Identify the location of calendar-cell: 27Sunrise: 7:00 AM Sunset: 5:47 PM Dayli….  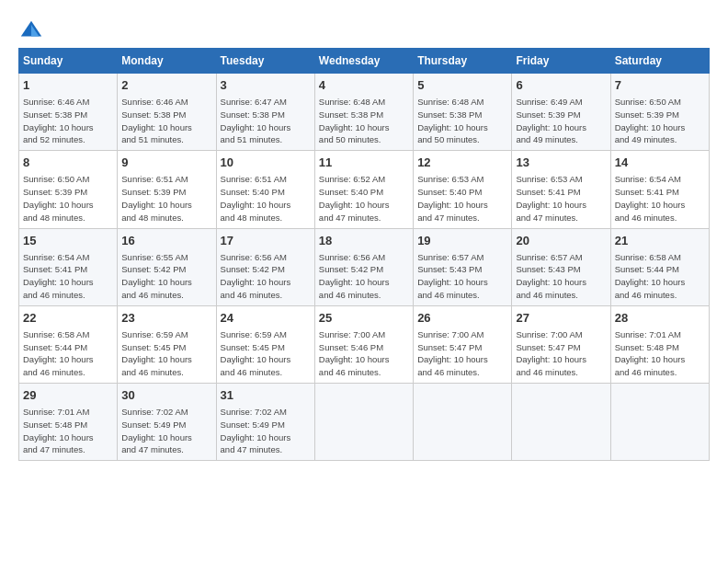
(561, 344).